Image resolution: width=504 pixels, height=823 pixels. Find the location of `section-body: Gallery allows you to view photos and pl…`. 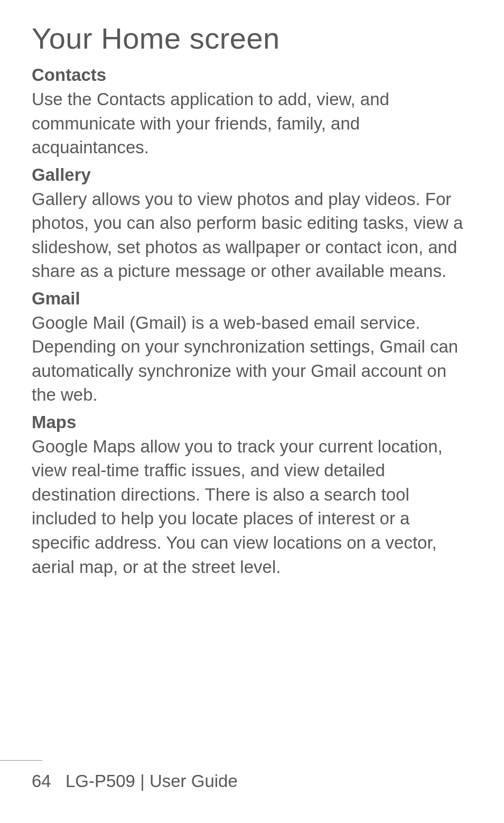

section-body: Gallery allows you to view photos and pl… is located at coordinates (252, 235).